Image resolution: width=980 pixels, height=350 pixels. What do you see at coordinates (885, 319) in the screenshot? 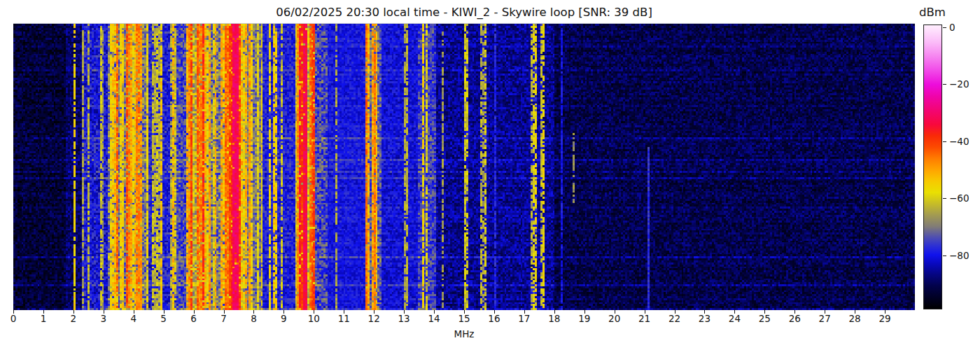
I see `x-tick-label: 29` at bounding box center [885, 319].